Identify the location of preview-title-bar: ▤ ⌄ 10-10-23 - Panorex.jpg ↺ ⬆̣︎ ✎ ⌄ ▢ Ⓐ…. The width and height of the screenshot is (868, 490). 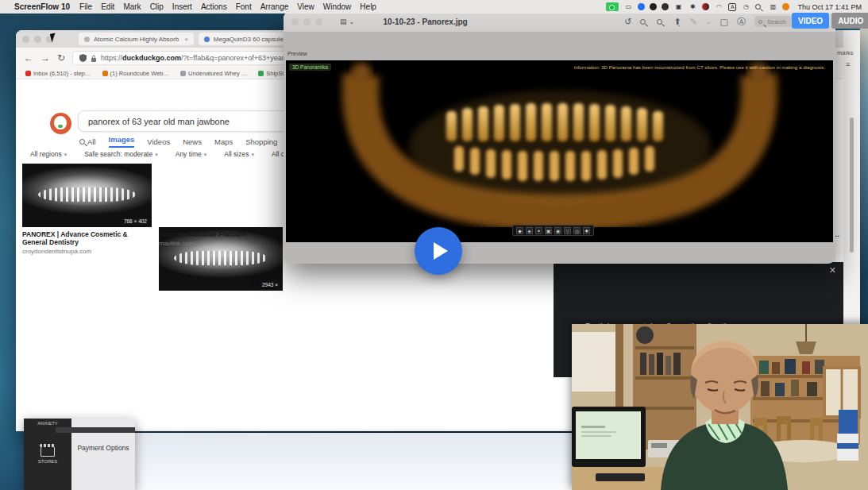
(559, 21).